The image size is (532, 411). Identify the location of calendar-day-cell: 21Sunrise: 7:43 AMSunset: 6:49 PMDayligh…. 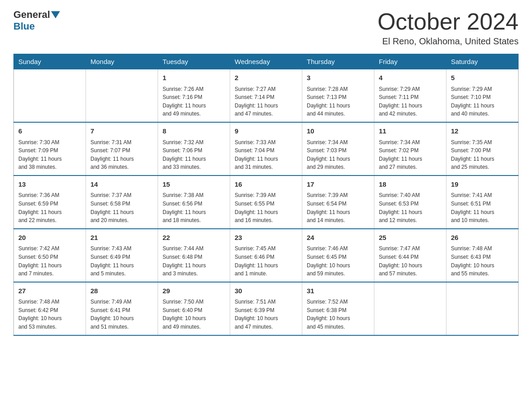
(122, 255).